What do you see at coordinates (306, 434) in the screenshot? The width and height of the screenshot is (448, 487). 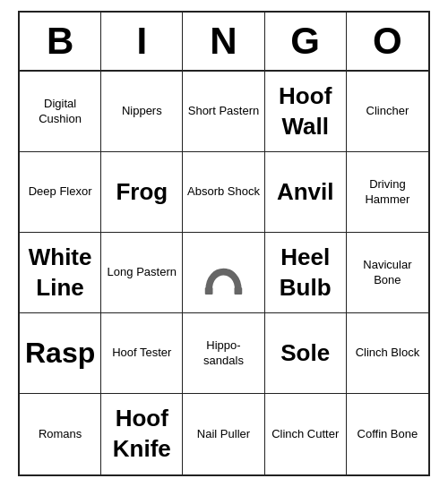 I see `bingo-cell-23: Clinch Cutter` at bounding box center [306, 434].